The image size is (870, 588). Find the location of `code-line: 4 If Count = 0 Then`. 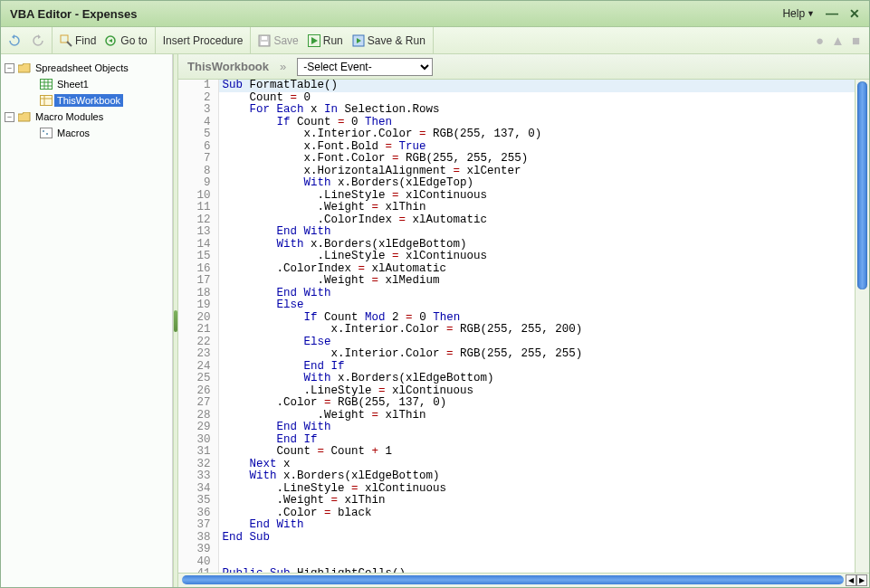

code-line: 4 If Count = 0 Then is located at coordinates (516, 123).